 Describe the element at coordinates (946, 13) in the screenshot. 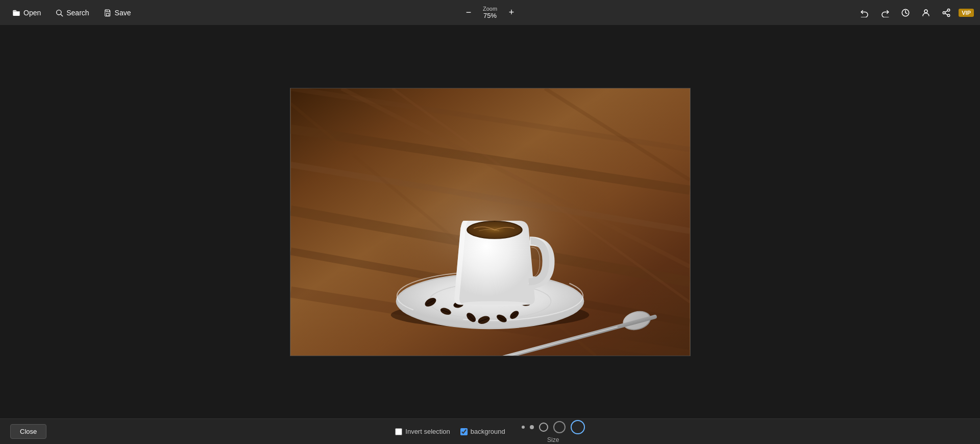

I see `share-button` at that location.